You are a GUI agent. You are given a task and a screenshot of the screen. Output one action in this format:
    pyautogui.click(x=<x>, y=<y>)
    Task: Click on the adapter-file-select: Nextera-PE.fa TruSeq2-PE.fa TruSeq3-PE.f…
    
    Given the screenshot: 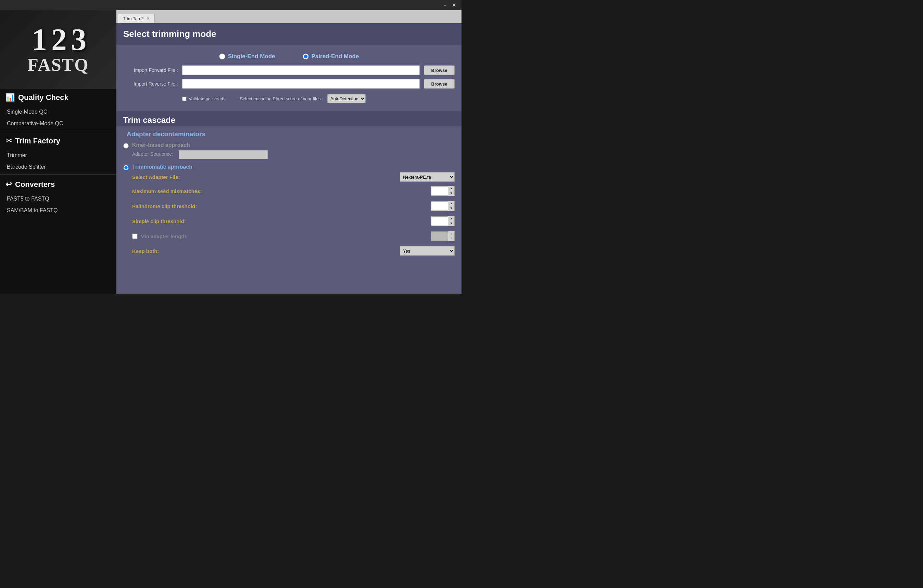 What is the action you would take?
    pyautogui.click(x=427, y=177)
    